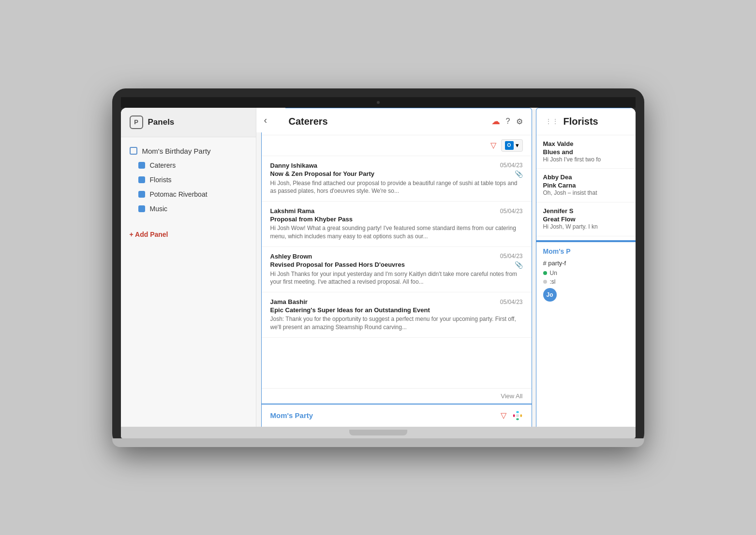  What do you see at coordinates (586, 281) in the screenshot?
I see `florists-email-list: Max Valde Blues and Hi Josh I've first t…` at bounding box center [586, 281].